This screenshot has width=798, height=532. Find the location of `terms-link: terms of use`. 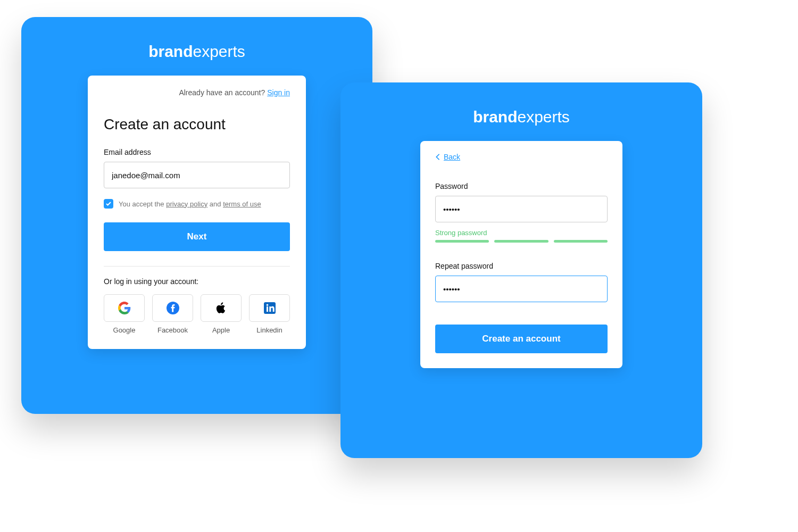

terms-link: terms of use is located at coordinates (242, 204).